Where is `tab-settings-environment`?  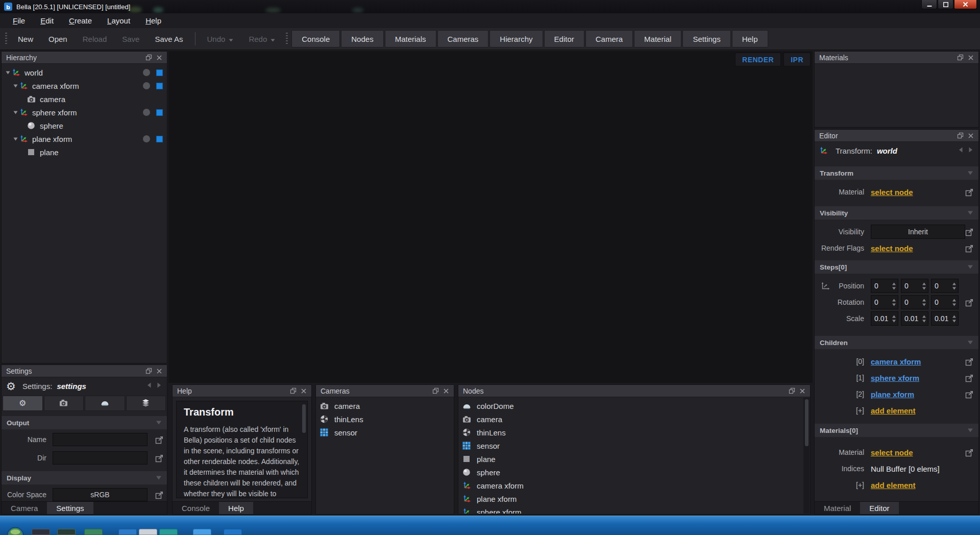 tab-settings-environment is located at coordinates (105, 403).